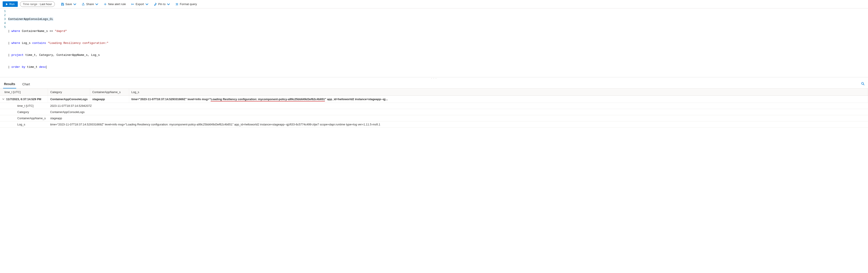 Image resolution: width=868 pixels, height=273 pixels. I want to click on format-query-button: Format query, so click(186, 4).